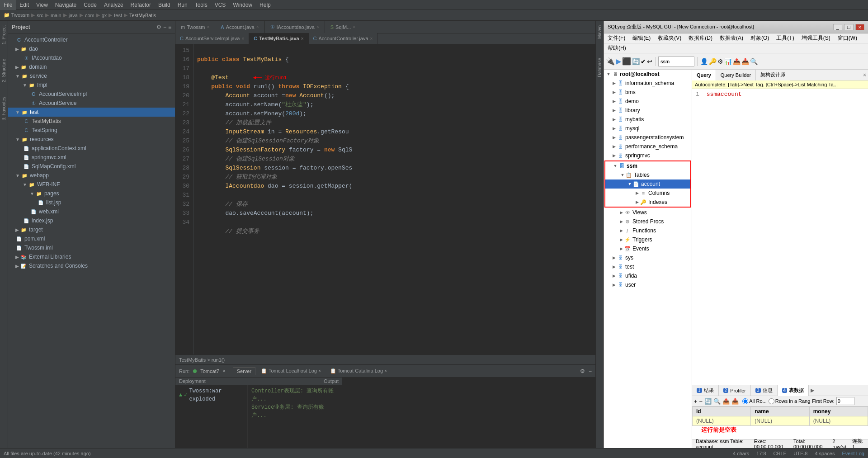  What do you see at coordinates (648, 222) in the screenshot?
I see `sql-tree-stored-procs: ▶ ⚙ Stored Procs` at bounding box center [648, 222].